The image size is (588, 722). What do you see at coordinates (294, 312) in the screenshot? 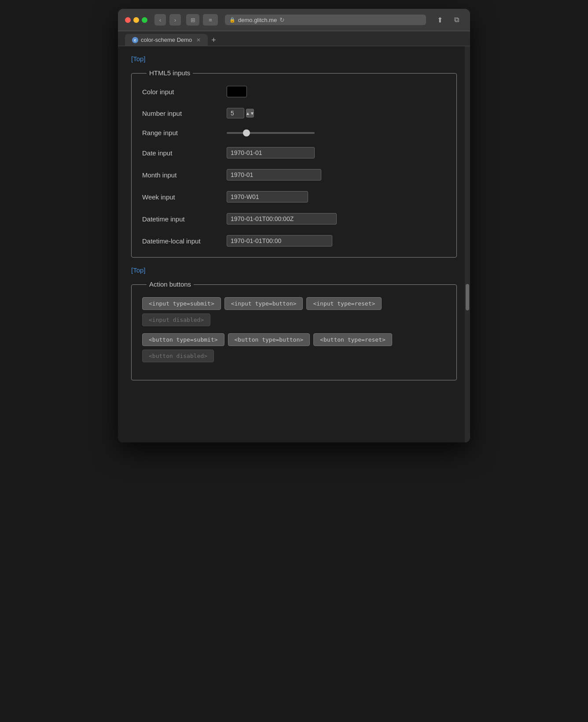
I see `input-buttons-group: <input type=submit> <input type=button> …` at bounding box center [294, 312].